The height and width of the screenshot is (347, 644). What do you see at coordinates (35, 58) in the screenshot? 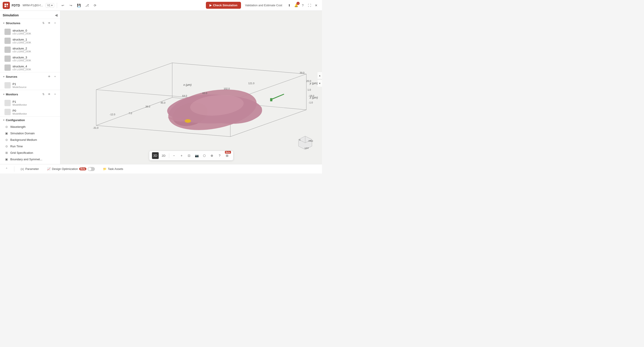
I see `structure-name: structure_3` at bounding box center [35, 58].